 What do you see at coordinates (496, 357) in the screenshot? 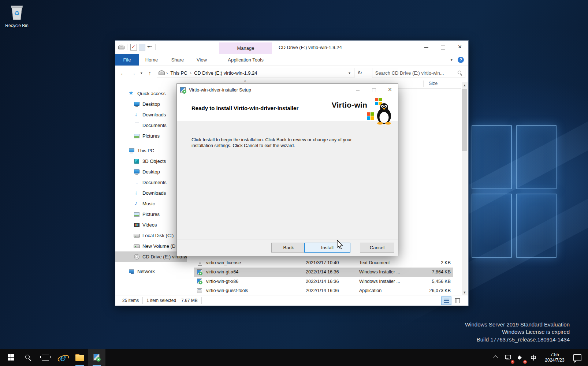
I see `tray-expand-chevron` at bounding box center [496, 357].